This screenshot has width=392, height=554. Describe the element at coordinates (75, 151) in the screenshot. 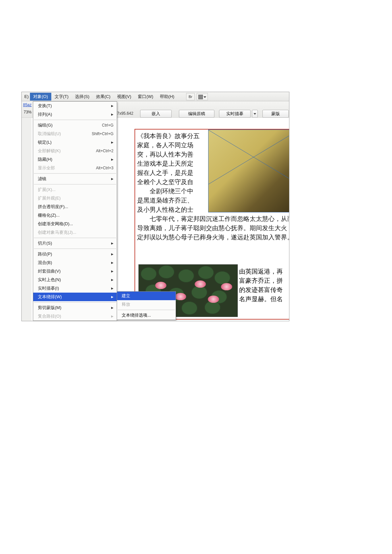

I see `menu-item: 全部解锁(K)Alt+Ctrl+2` at that location.